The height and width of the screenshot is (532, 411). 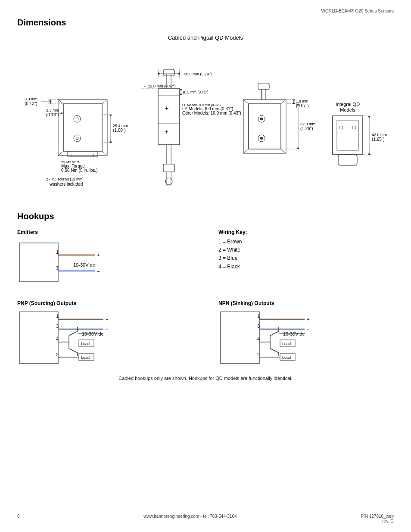 I want to click on wiring-key-title: Wiring Key:, so click(x=306, y=232).